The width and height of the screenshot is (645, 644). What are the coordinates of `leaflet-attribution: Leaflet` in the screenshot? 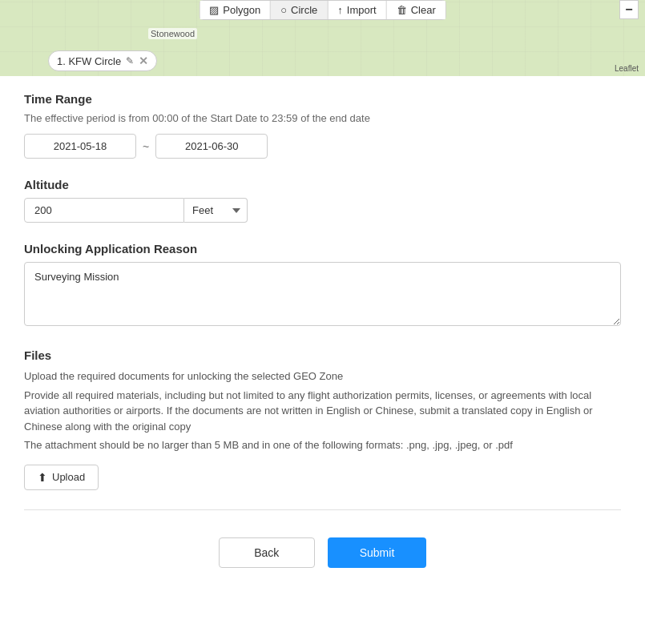 It's located at (627, 69).